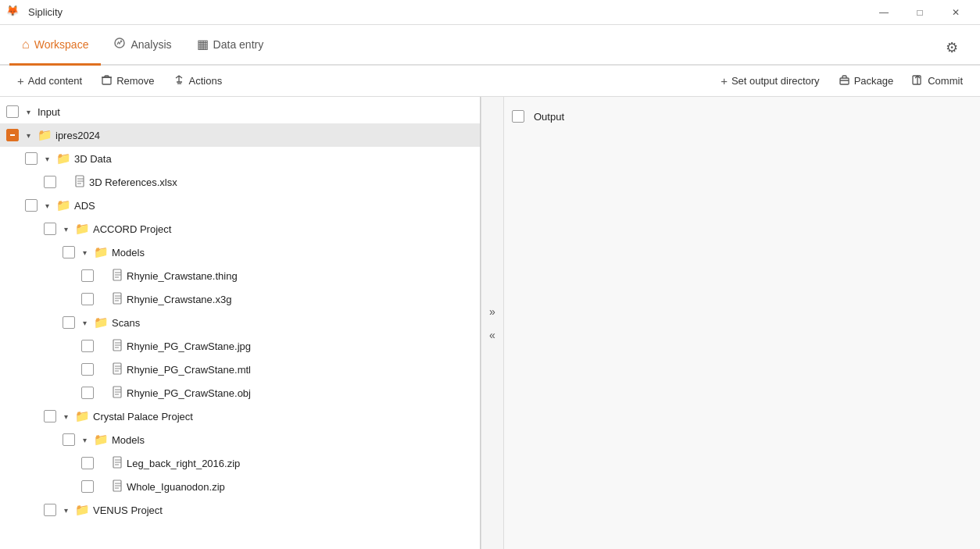 This screenshot has width=980, height=549. Describe the element at coordinates (20, 81) in the screenshot. I see `add-icon: +` at that location.